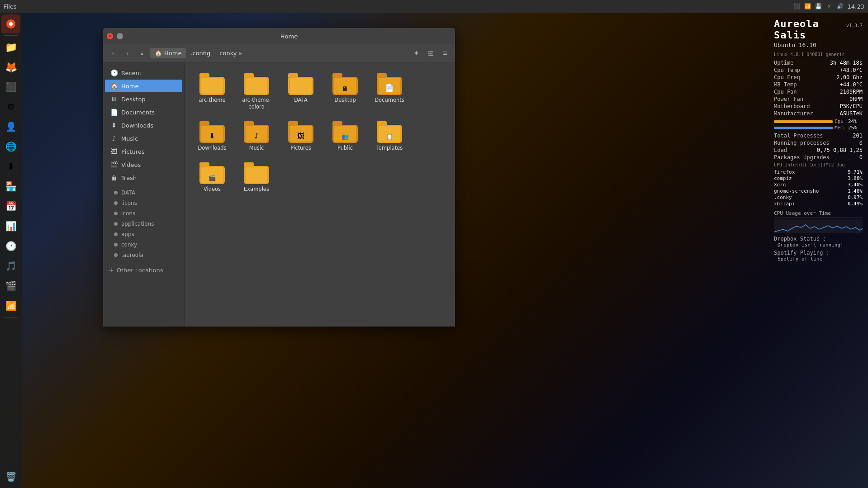 Image resolution: width=868 pixels, height=488 pixels. I want to click on folder-templates: 📋 Templates, so click(389, 137).